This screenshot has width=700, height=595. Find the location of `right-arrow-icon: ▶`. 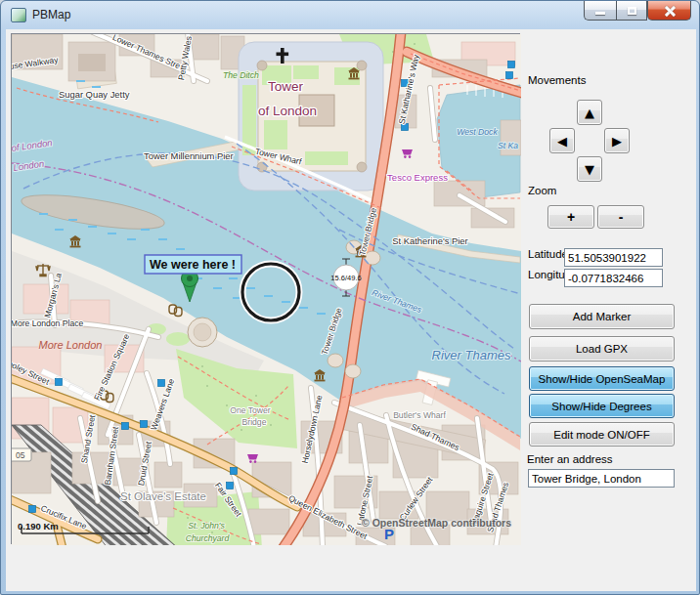

right-arrow-icon: ▶ is located at coordinates (617, 141).